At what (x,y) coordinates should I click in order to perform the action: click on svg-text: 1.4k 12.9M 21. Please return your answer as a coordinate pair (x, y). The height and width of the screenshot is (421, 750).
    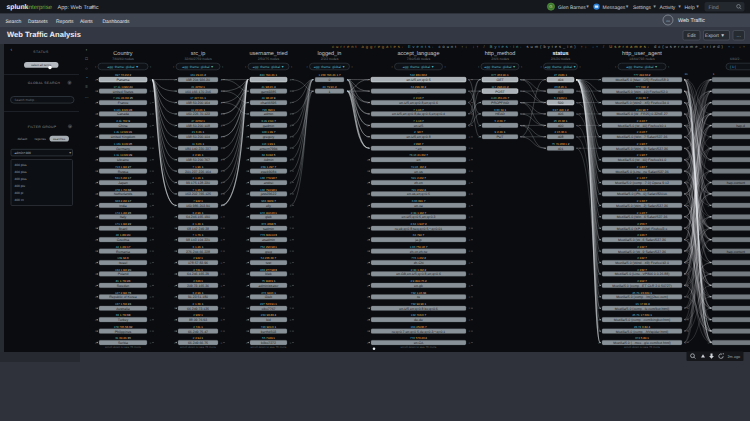
    Looking at the image, I should click on (124, 132).